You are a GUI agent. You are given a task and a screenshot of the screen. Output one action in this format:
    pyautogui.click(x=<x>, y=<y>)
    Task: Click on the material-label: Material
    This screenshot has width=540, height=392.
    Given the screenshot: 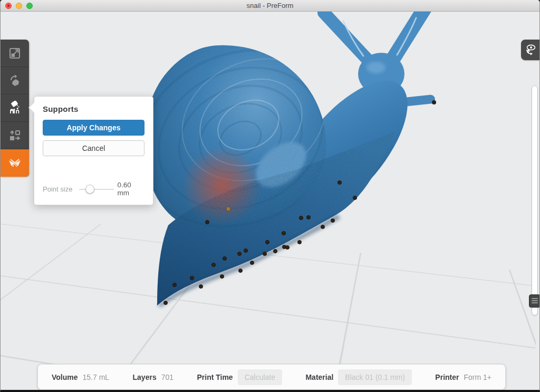 What is the action you would take?
    pyautogui.click(x=320, y=377)
    